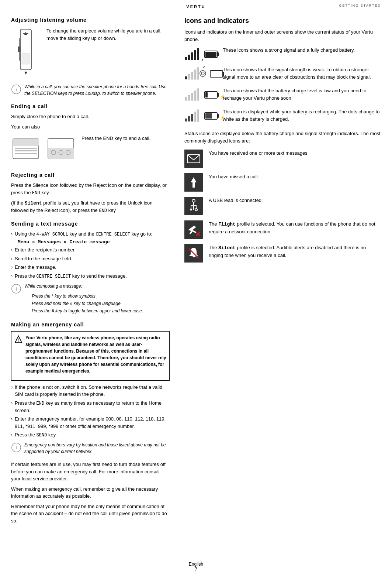 Image resolution: width=392 pixels, height=583 pixels. What do you see at coordinates (90, 175) in the screenshot?
I see `rejecting-call-title: Rejecting a call` at bounding box center [90, 175].